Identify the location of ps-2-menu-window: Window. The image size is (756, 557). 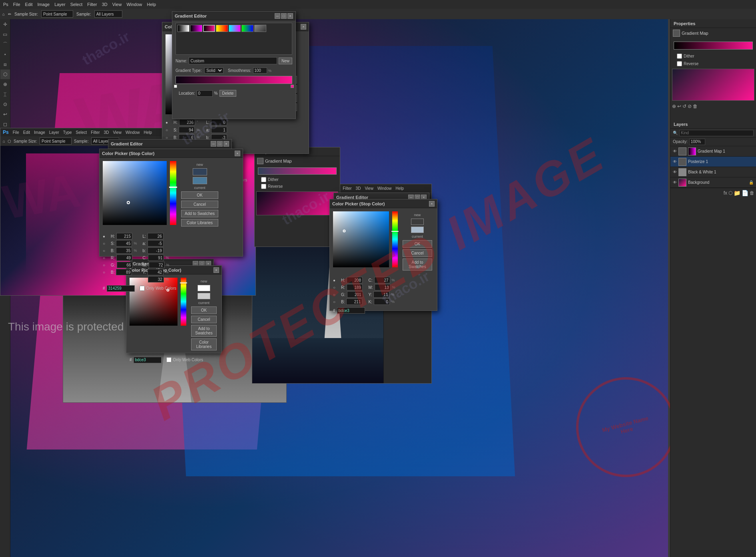
(133, 133).